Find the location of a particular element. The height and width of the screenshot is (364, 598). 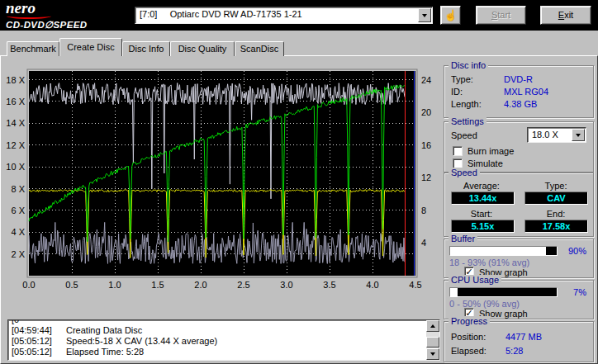

speed-select: 18.0 X is located at coordinates (557, 135).